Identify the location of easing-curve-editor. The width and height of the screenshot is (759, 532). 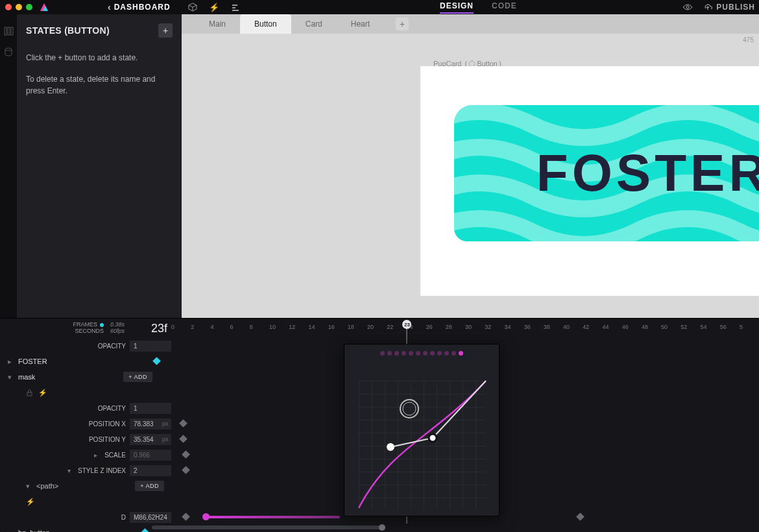
(422, 430).